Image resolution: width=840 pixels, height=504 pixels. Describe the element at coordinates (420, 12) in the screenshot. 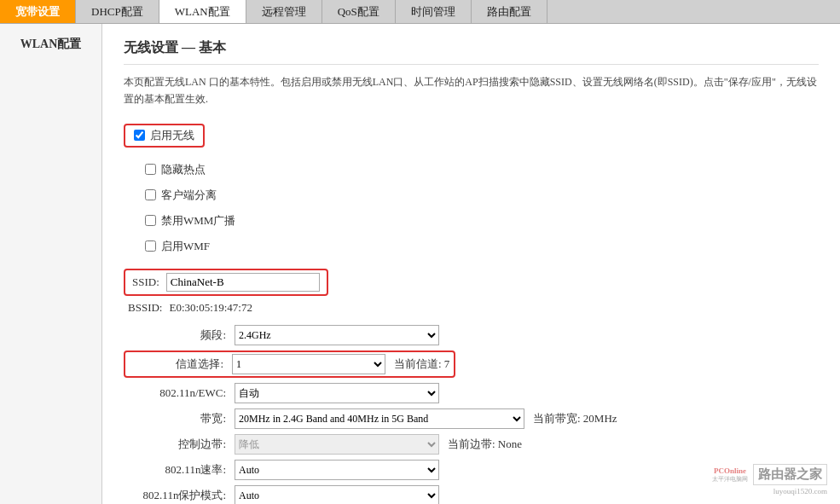

I see `top-nav: 宽带设置 DHCP配置 WLAN配置 远程管理 QoS配置 时间管理 路由配置` at that location.